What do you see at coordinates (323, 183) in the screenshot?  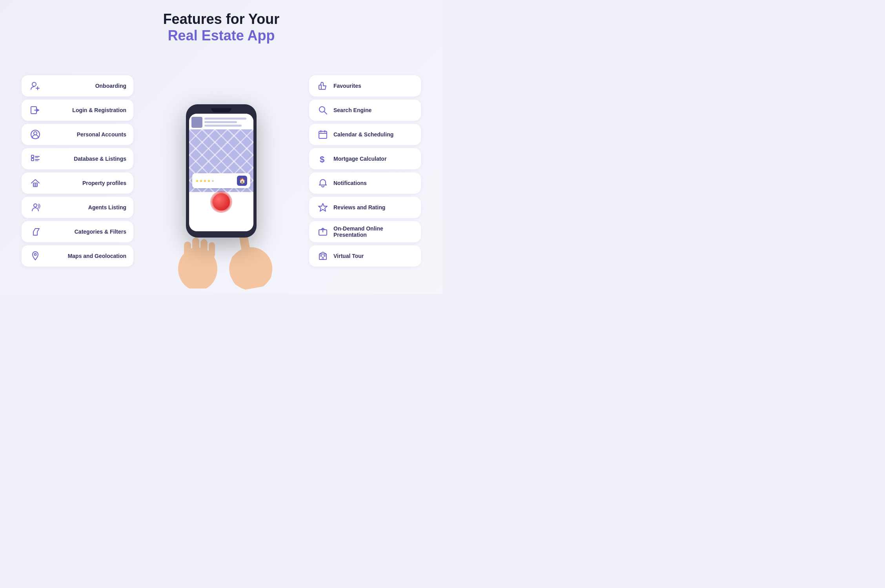 I see `bell-icon` at bounding box center [323, 183].